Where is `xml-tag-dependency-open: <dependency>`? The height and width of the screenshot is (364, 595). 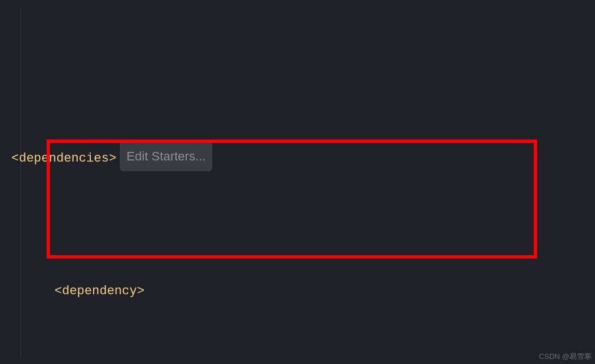 xml-tag-dependency-open: <dependency> is located at coordinates (99, 291).